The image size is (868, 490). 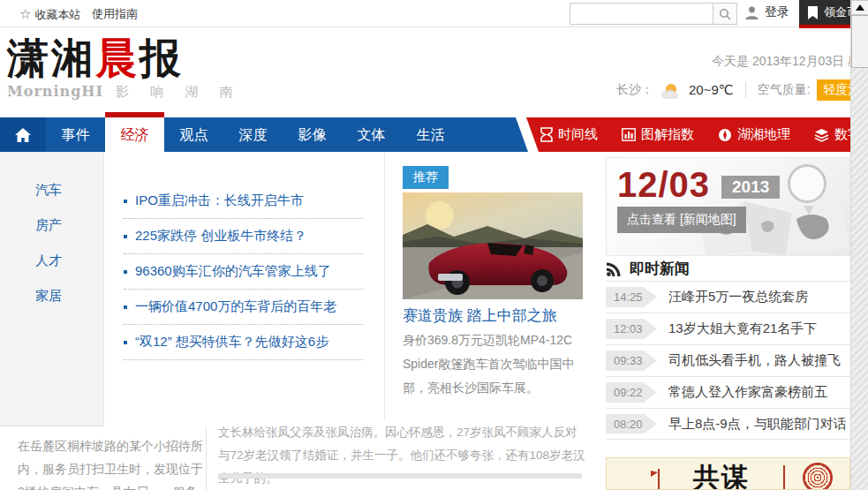 I want to click on layers-icon, so click(x=821, y=135).